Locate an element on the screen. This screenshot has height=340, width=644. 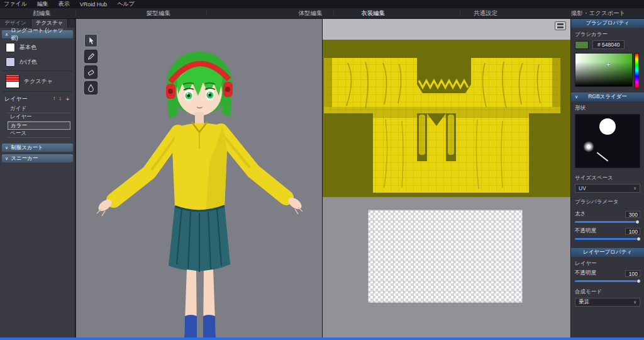
hue-slider is located at coordinates (636, 71).